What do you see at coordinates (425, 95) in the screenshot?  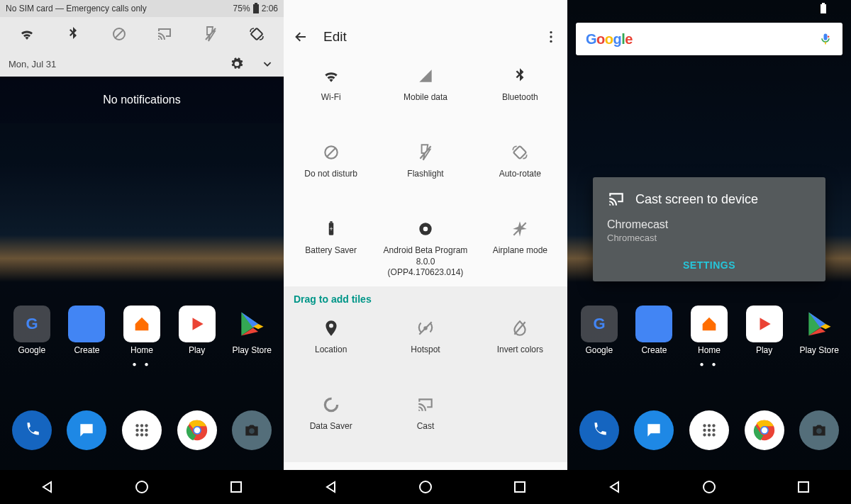 I see `tile-signal: Mobile data` at bounding box center [425, 95].